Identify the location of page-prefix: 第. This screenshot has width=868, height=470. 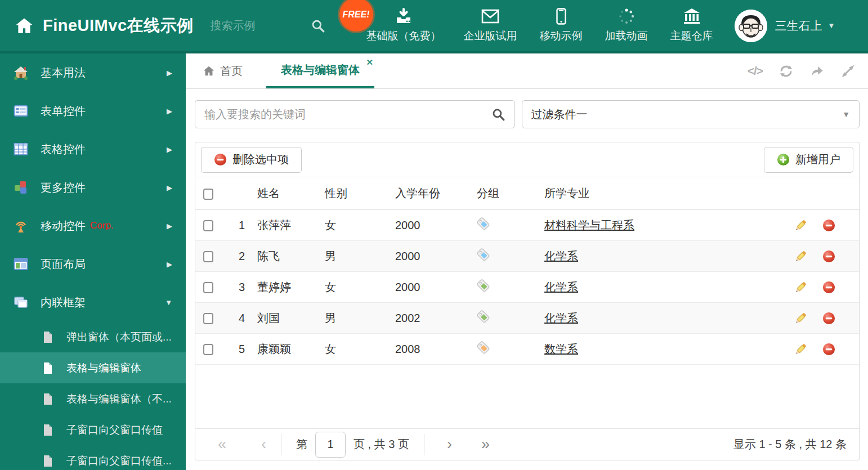
(302, 445).